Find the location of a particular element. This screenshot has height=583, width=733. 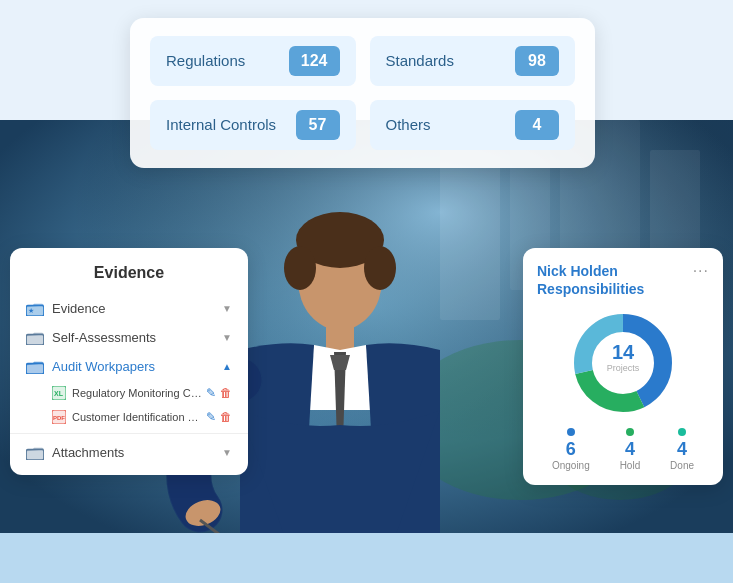

folder-openblue-icon is located at coordinates (35, 367).